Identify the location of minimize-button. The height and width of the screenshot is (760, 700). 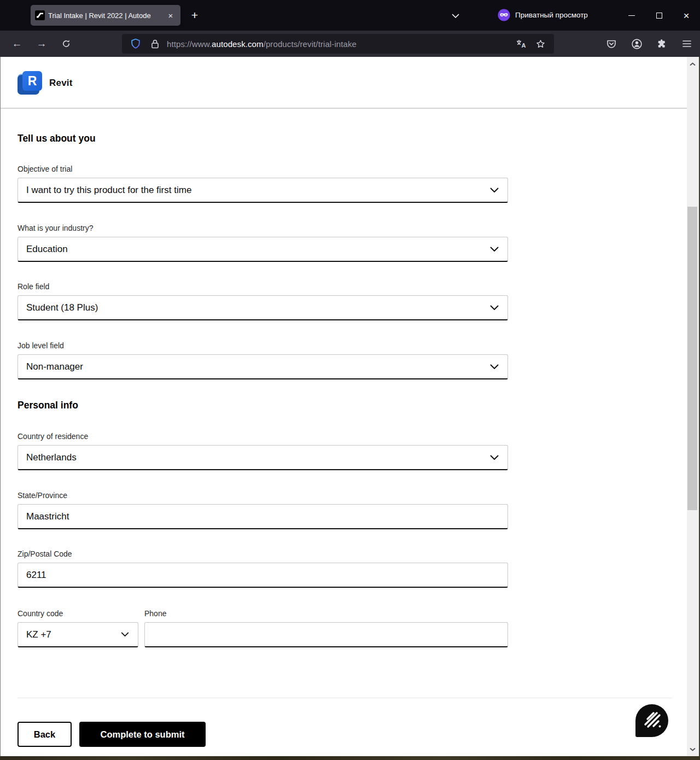
(632, 15).